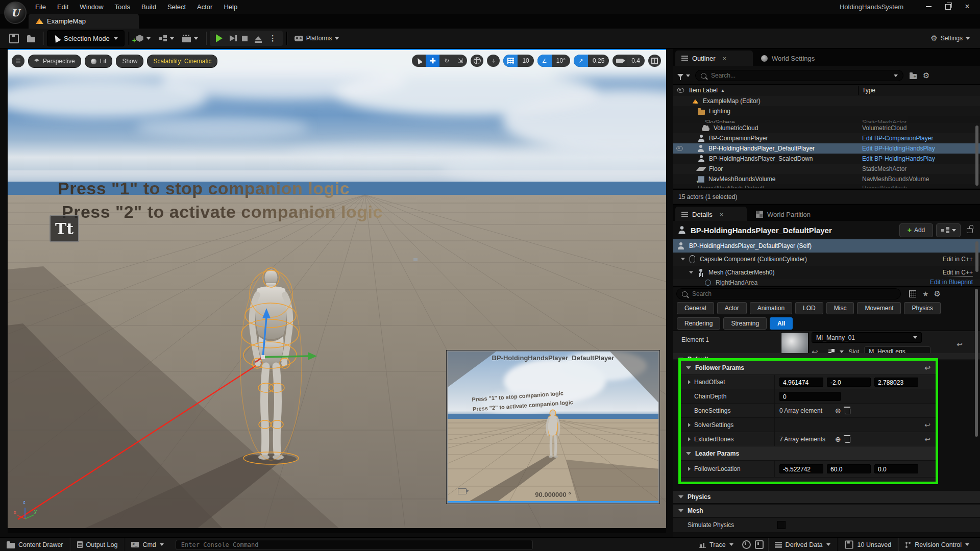 The width and height of the screenshot is (980, 551). What do you see at coordinates (879, 308) in the screenshot?
I see `category-movement: Movement` at bounding box center [879, 308].